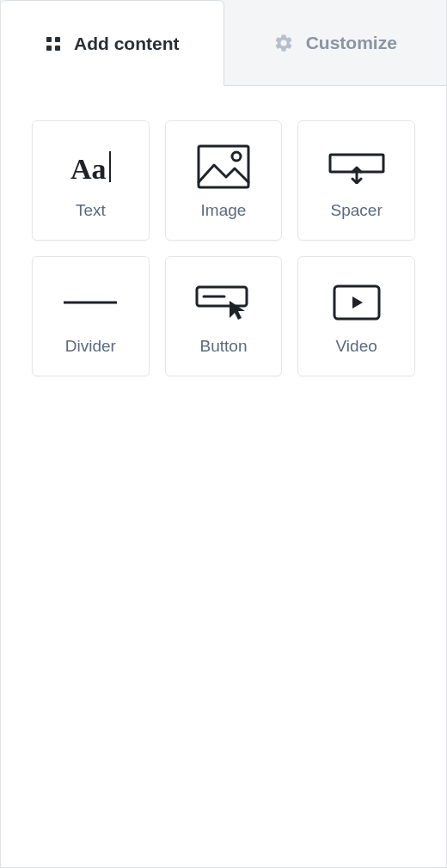 The height and width of the screenshot is (868, 447). What do you see at coordinates (224, 346) in the screenshot?
I see `tile-label: Button` at bounding box center [224, 346].